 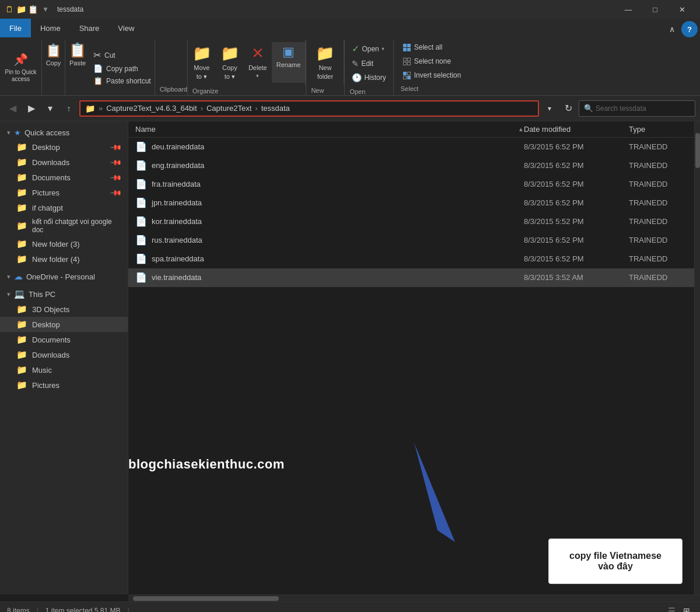 I want to click on sidebar-item-3dobjects: 📁 3D Objects, so click(x=64, y=309).